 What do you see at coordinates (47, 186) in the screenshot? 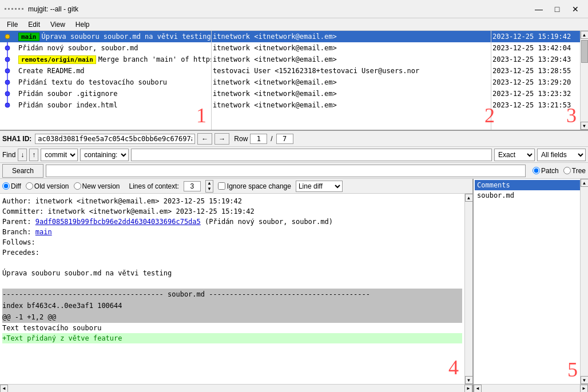
I see `old-version-radio-label: Old version` at bounding box center [47, 186].